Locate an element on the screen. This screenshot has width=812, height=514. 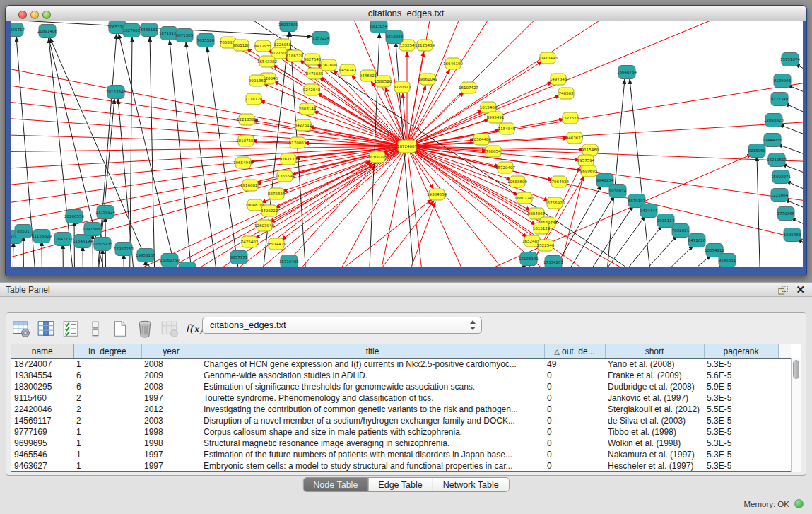
table-cell: 1998 is located at coordinates (171, 443).